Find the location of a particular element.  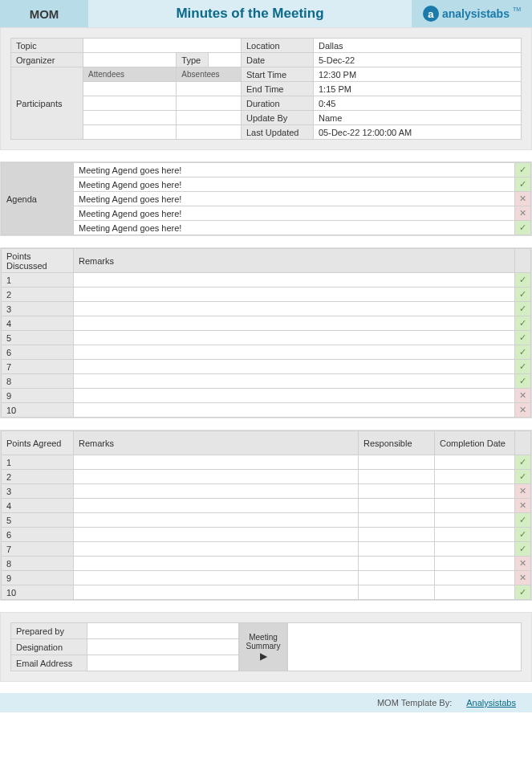

info-table: Topic Location Dallas Organizer Type Dat… is located at coordinates (266, 88).